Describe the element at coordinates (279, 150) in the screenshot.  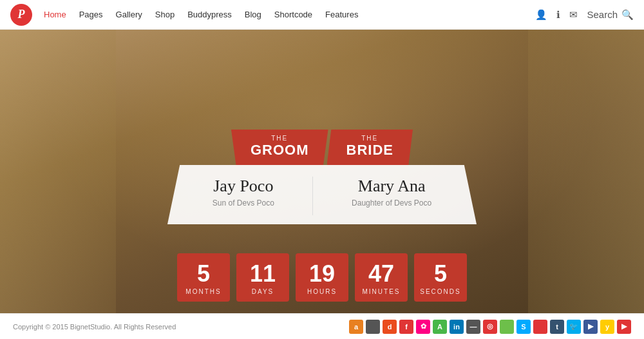
I see `ribbon-groom-name: GROOM` at that location.